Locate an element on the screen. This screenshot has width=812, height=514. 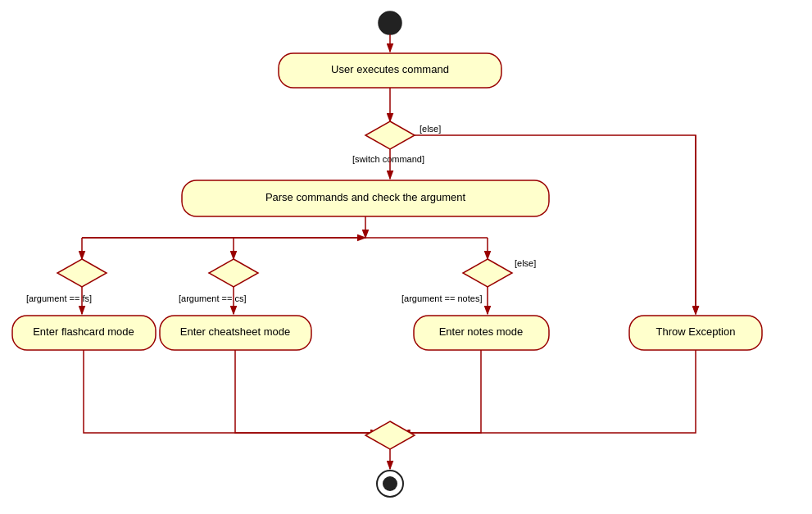
throw-exception-label: Throw Exception is located at coordinates (696, 331).